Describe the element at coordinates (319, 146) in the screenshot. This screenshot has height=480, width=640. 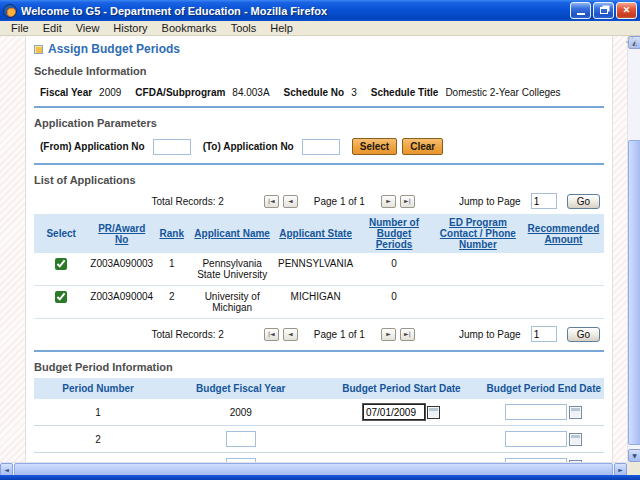
I see `application-parameters-row: (From) Application No (To) Application N…` at that location.